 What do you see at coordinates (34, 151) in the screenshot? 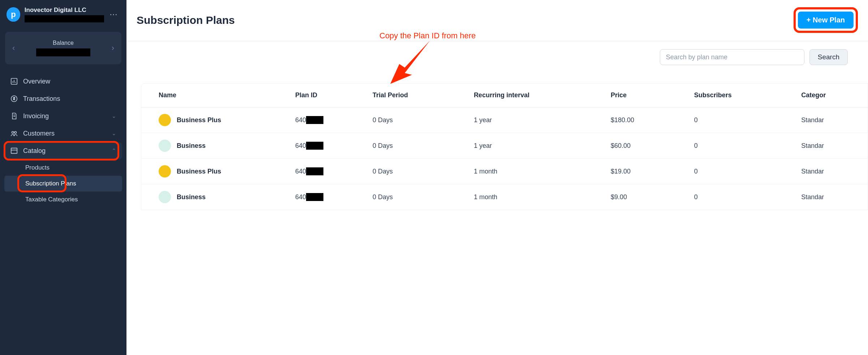
I see `sidebar-item-label: Catalog` at bounding box center [34, 151].